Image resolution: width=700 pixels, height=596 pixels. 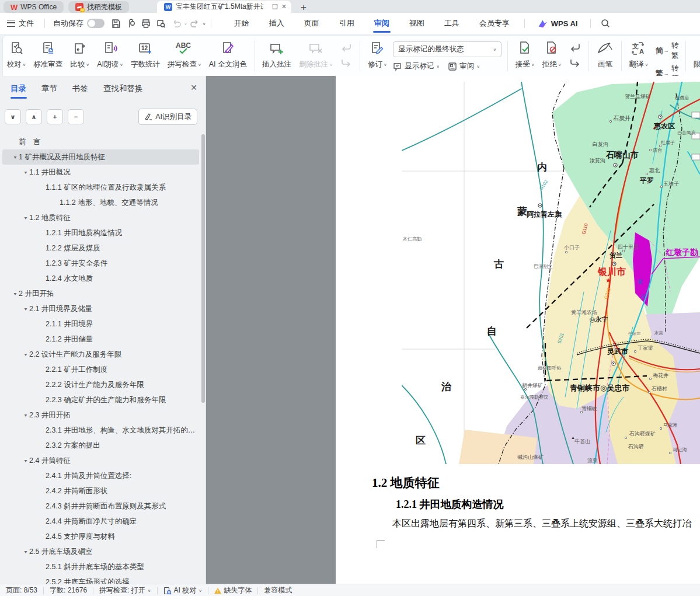 I want to click on new-tab-button: +, so click(x=304, y=8).